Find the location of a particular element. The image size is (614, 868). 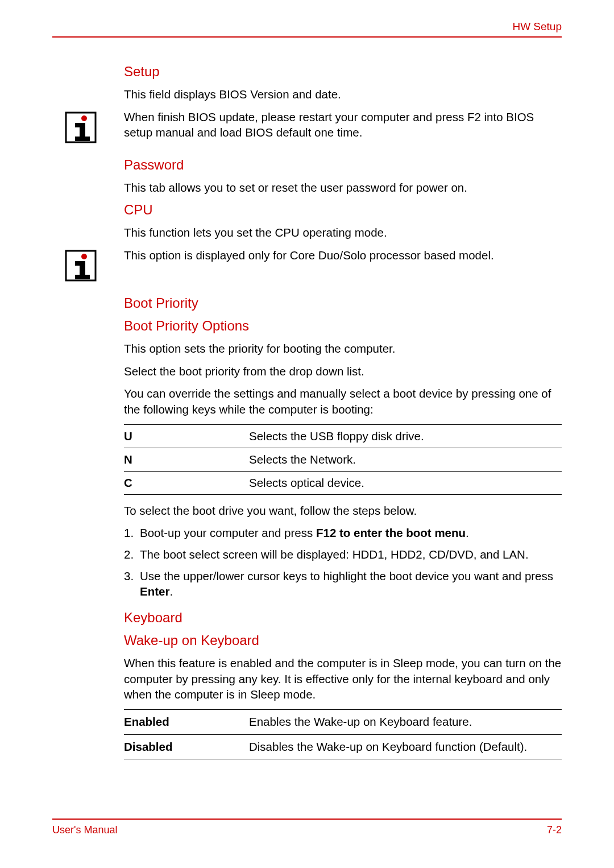

keyboard-body: When this feature is enabled and the com… is located at coordinates (343, 679).